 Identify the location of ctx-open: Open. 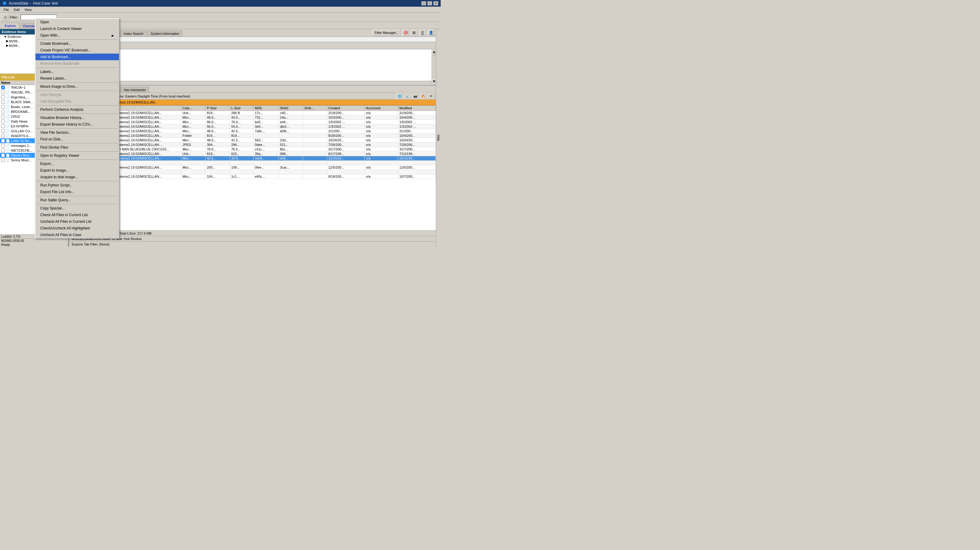
(77, 22).